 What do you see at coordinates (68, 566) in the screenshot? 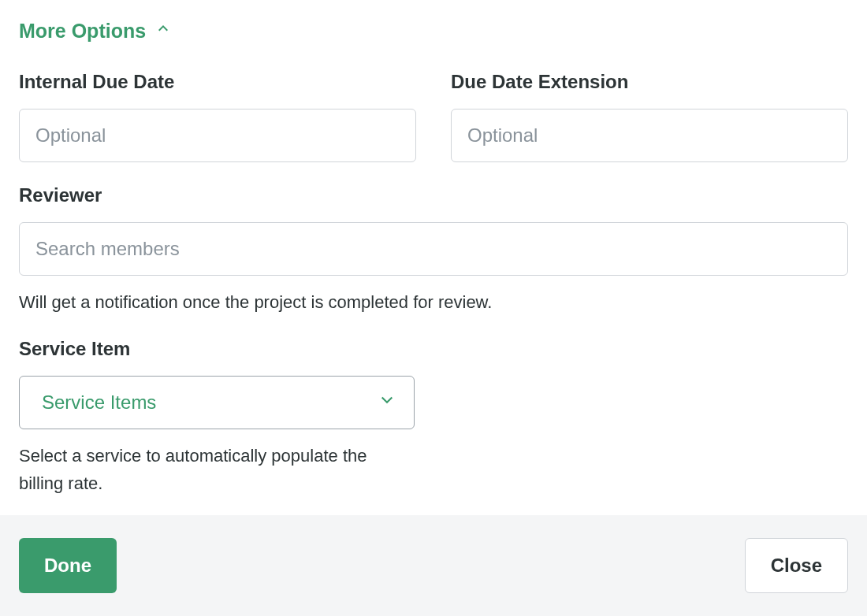
I see `done-button: Done` at bounding box center [68, 566].